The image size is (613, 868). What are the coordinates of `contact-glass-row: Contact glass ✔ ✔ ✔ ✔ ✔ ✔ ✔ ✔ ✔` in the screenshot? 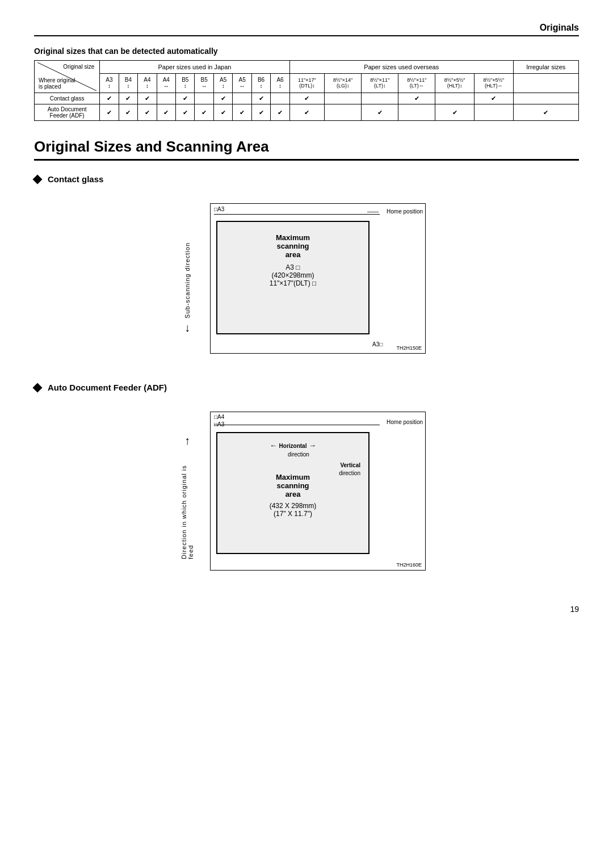 It's located at (306, 99).